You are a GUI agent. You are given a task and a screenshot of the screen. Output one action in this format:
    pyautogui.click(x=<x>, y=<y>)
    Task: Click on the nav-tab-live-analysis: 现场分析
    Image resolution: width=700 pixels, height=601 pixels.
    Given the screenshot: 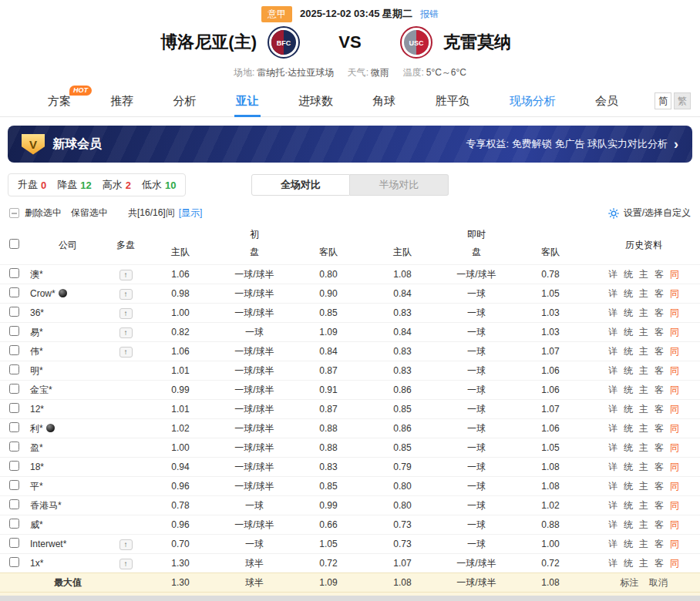 What is the action you would take?
    pyautogui.click(x=533, y=101)
    